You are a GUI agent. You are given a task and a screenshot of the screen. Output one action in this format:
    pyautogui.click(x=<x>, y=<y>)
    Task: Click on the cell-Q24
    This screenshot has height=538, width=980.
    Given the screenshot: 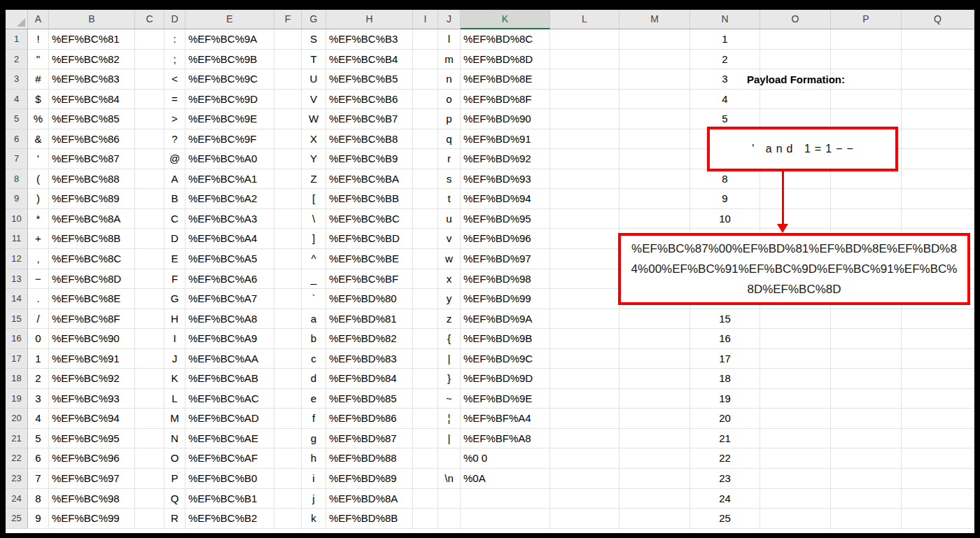 What is the action you would take?
    pyautogui.click(x=938, y=500)
    